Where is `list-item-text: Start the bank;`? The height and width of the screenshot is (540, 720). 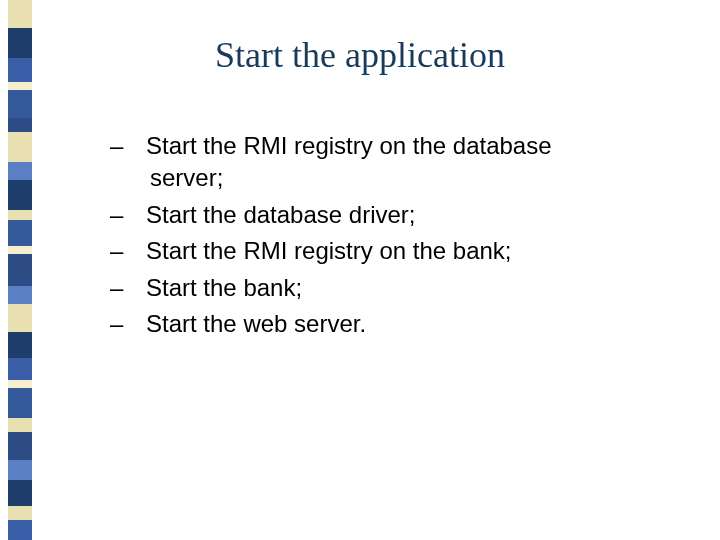
list-item-text: Start the bank; is located at coordinates (224, 288).